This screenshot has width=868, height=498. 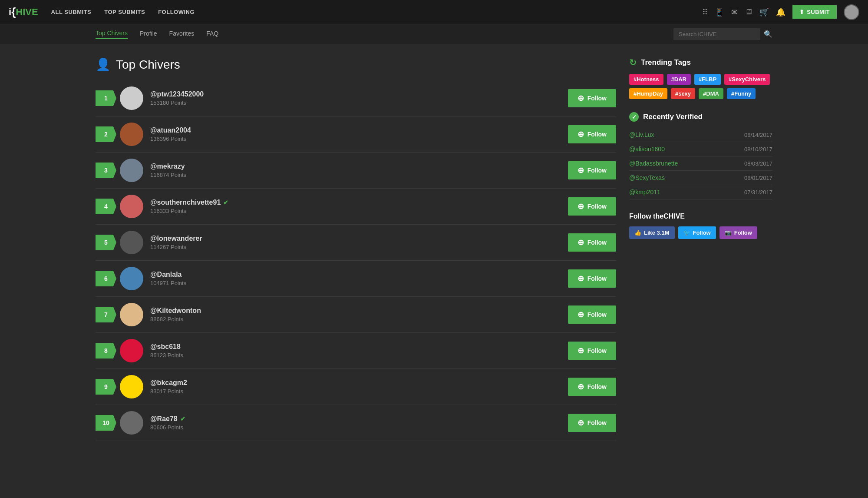 What do you see at coordinates (638, 233) in the screenshot?
I see `facebook-icon: 👍` at bounding box center [638, 233].